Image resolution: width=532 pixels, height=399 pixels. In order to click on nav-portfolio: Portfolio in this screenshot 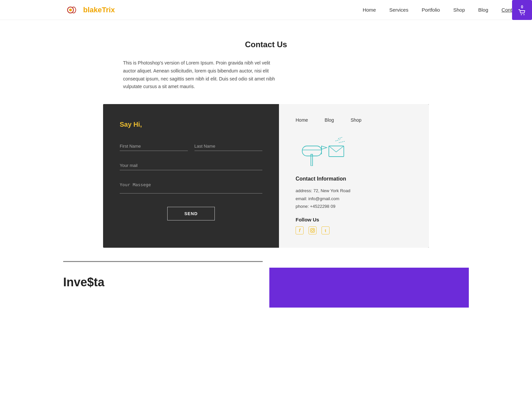, I will do `click(431, 10)`.